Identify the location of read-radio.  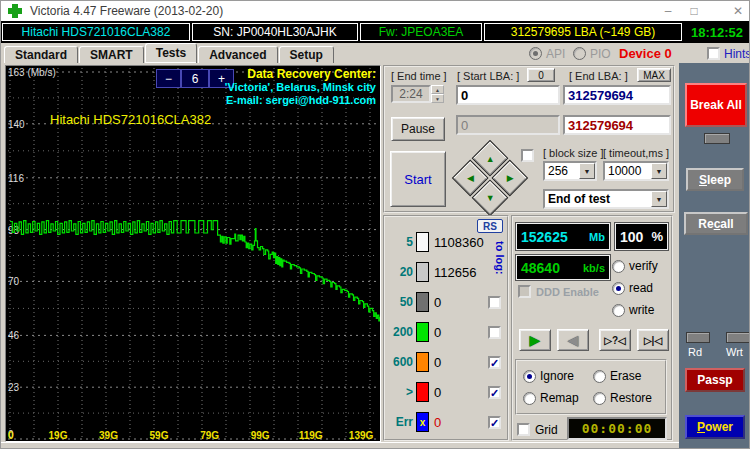
(618, 288).